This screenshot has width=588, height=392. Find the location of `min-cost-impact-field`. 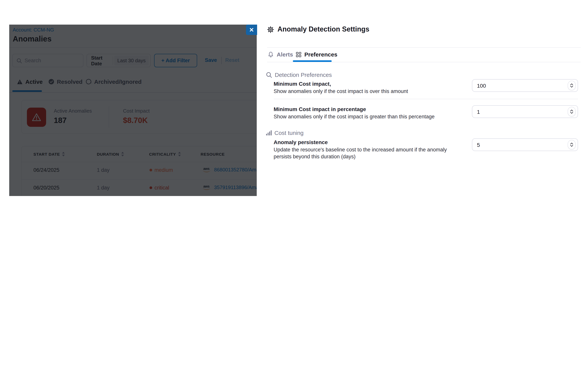

min-cost-impact-field is located at coordinates (525, 86).